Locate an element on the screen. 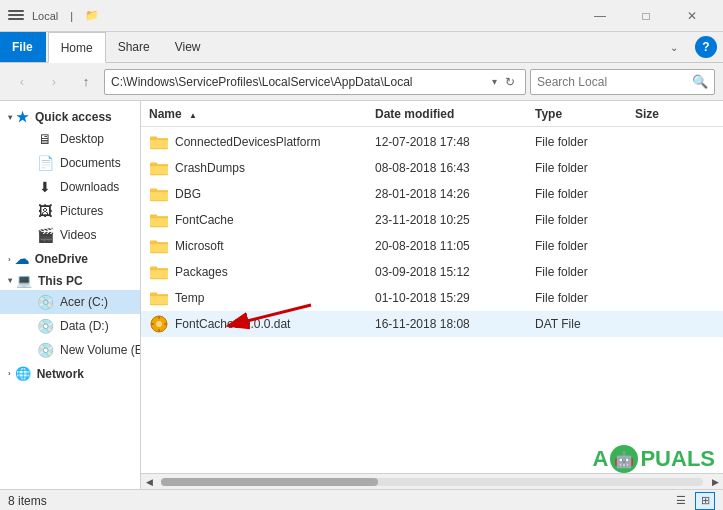 This screenshot has height=510, width=723. watermark: A 🤖 PUALS is located at coordinates (654, 459).